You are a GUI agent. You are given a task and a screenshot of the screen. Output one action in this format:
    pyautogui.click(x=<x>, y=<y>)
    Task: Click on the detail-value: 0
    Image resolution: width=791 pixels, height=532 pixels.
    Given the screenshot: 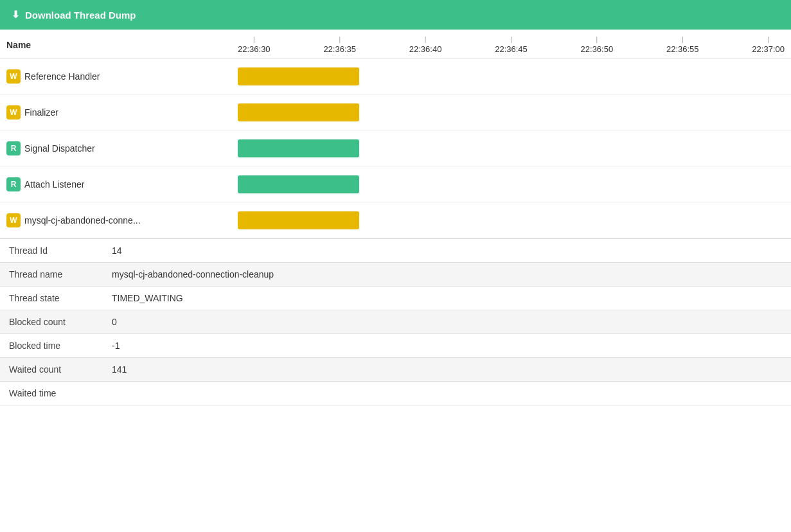 What is the action you would take?
    pyautogui.click(x=447, y=323)
    